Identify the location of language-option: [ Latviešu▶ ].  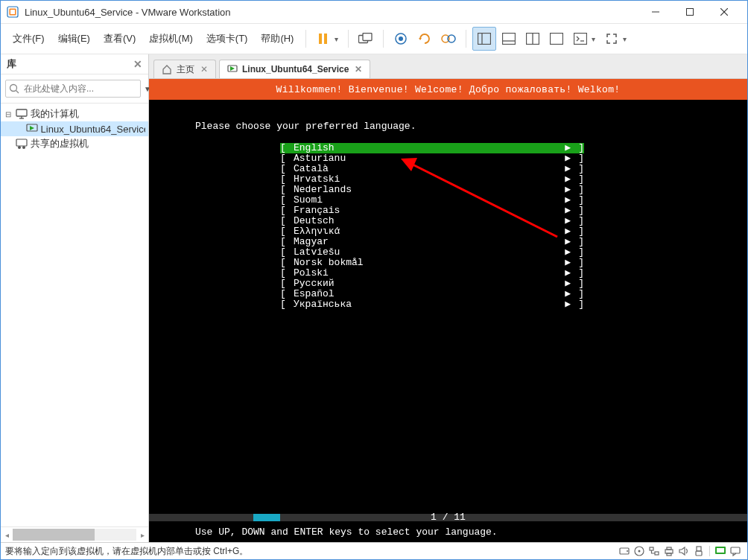
(432, 252).